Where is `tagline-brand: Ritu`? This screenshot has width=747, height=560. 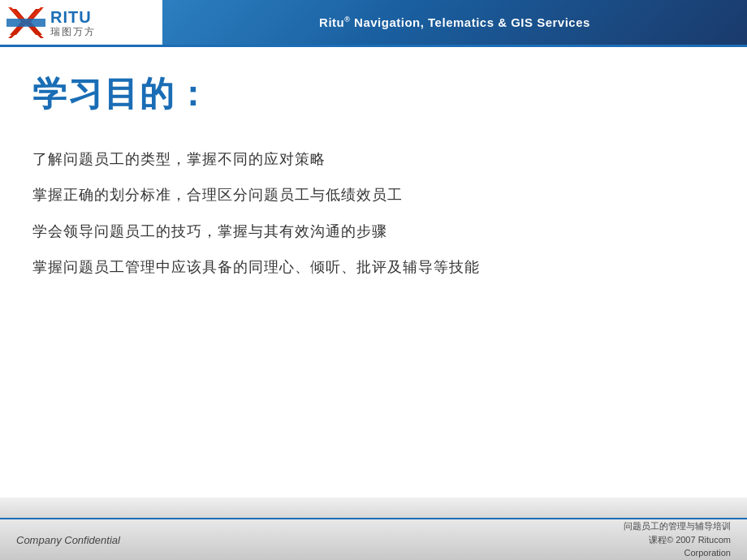
tagline-brand: Ritu is located at coordinates (331, 23).